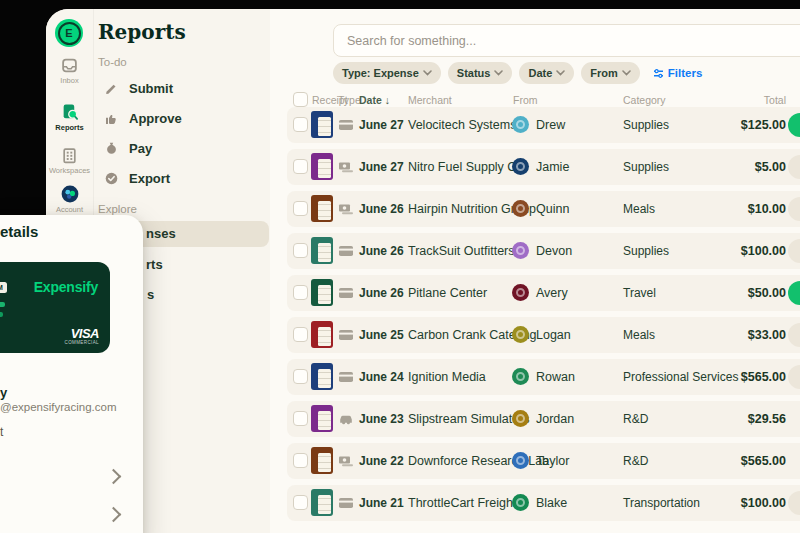 The image size is (800, 533). What do you see at coordinates (544, 419) in the screenshot?
I see `expense-row: June 23 Slipstream Simulators Jordan R&D…` at bounding box center [544, 419].